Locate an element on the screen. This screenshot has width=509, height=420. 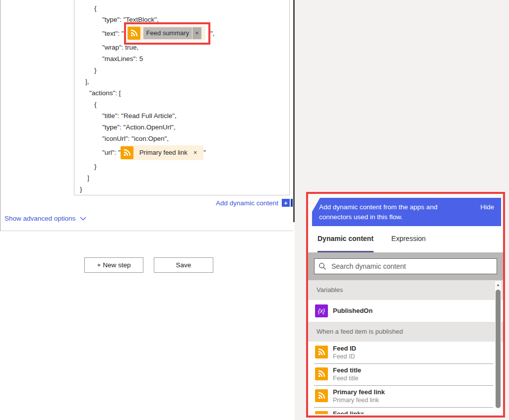
list-item-publishedon: {x}PublishedOn is located at coordinates (406, 311).